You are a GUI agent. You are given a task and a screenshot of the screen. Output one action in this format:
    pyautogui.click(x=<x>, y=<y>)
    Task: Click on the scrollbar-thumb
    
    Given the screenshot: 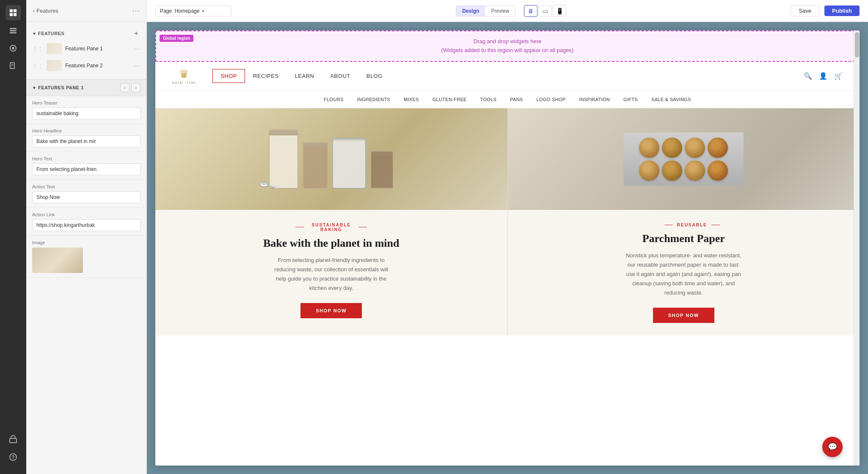 What is the action you would take?
    pyautogui.click(x=857, y=45)
    